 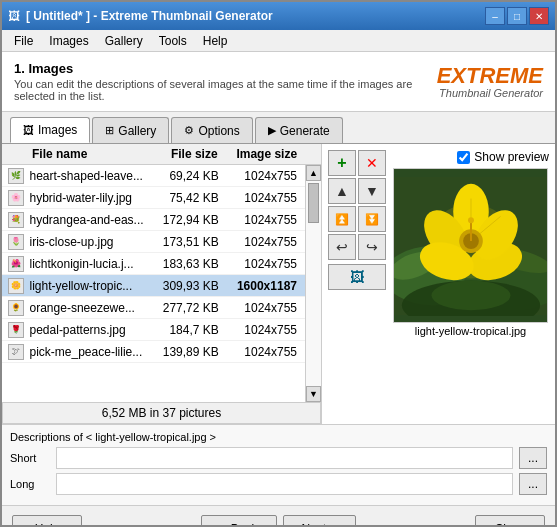 I want to click on file-size: 184,7 KB, so click(x=188, y=330).